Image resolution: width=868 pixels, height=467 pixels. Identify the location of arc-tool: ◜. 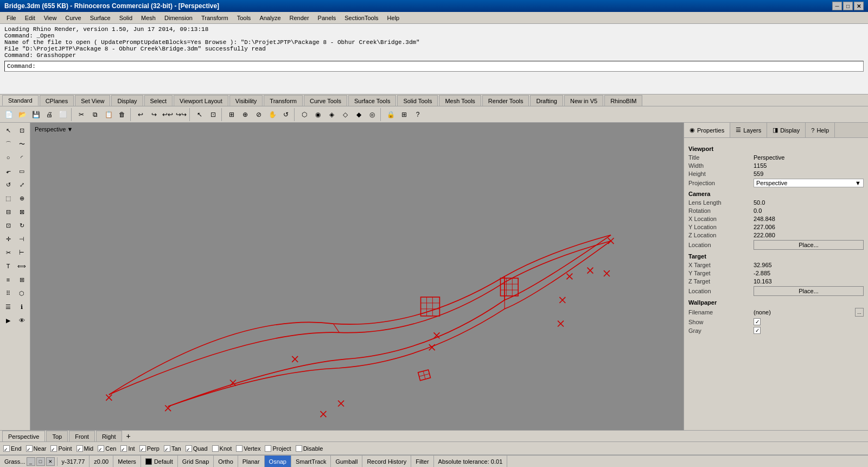
(22, 157).